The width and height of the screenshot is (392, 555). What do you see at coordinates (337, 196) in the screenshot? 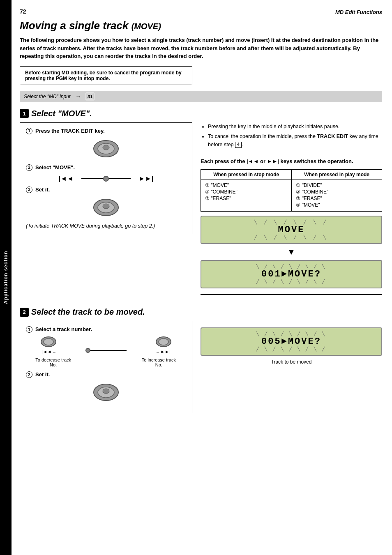
I see `col2-items: ① "DIVIDE" ② "COMBINE" ③ "ERASE" ④ "MOVE…` at bounding box center [337, 196].